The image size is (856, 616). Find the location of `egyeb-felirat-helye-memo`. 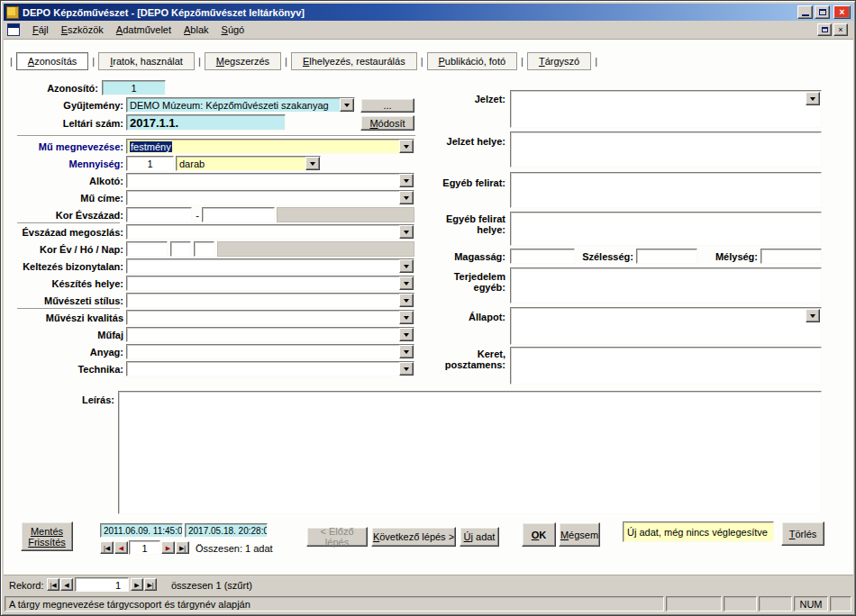

egyeb-felirat-helye-memo is located at coordinates (666, 229).